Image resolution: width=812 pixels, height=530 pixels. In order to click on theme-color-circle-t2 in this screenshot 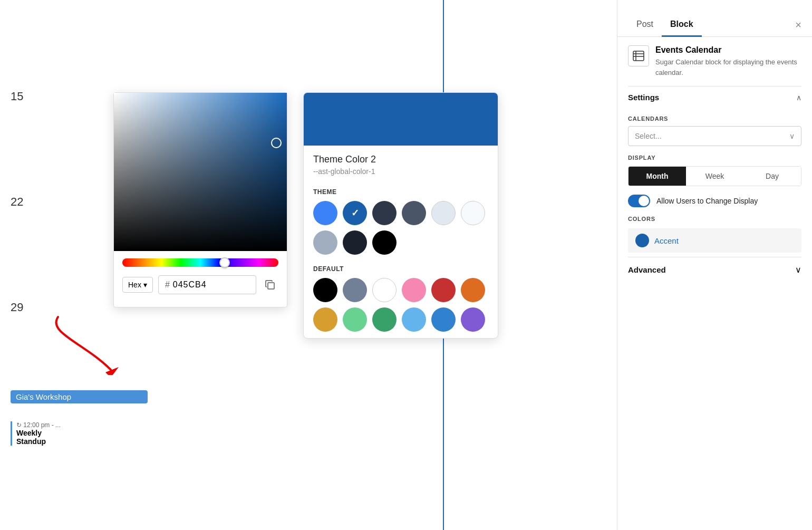, I will do `click(355, 213)`.